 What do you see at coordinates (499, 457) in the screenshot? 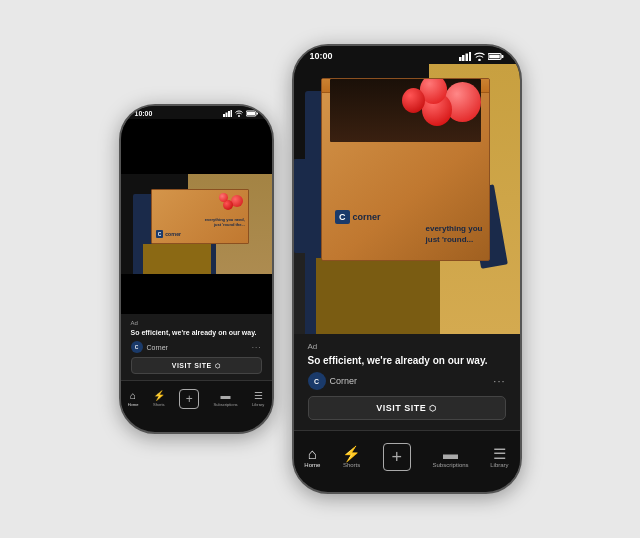
I see `nav-library-large: ☰ Library` at bounding box center [499, 457].